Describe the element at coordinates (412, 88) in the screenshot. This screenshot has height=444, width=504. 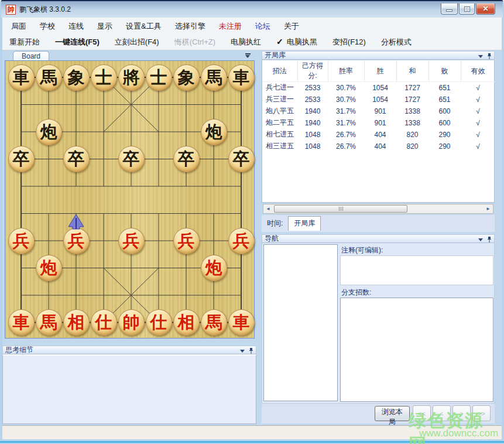
I see `table-cell: 1727` at that location.